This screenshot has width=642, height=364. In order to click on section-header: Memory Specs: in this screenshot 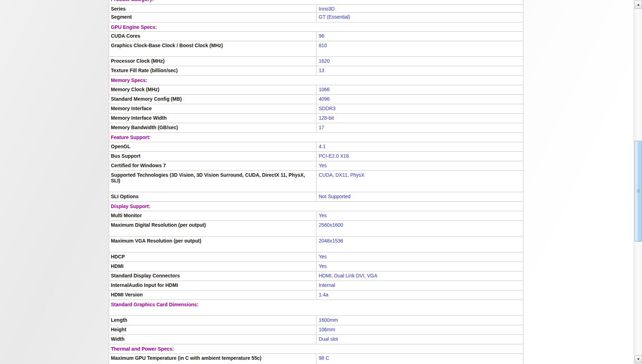, I will do `click(316, 80)`.